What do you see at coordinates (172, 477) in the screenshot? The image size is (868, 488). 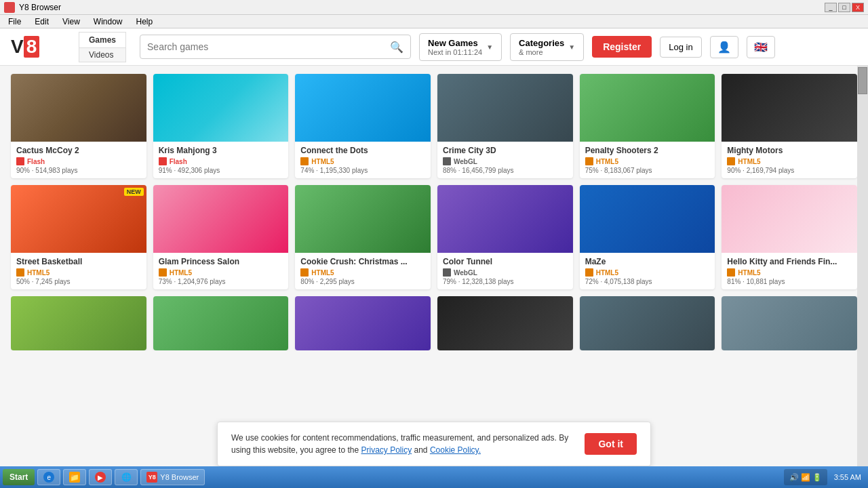 I see `taskbar-item-y8: Y8 Y8 Browser` at bounding box center [172, 477].